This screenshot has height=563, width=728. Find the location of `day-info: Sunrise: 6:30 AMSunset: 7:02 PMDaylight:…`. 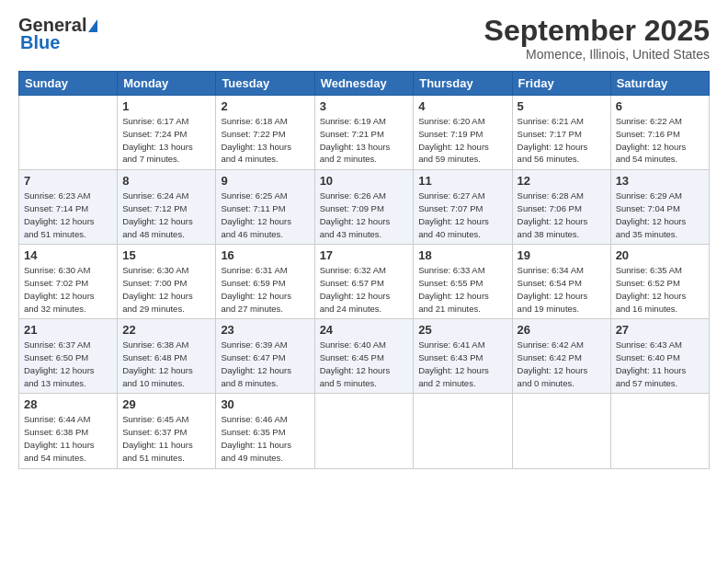

day-info: Sunrise: 6:30 AMSunset: 7:02 PMDaylight:… is located at coordinates (68, 289).